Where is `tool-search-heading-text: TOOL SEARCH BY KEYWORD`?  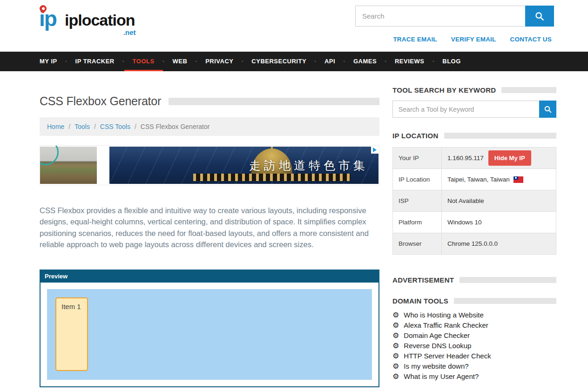 tool-search-heading-text: TOOL SEARCH BY KEYWORD is located at coordinates (444, 90).